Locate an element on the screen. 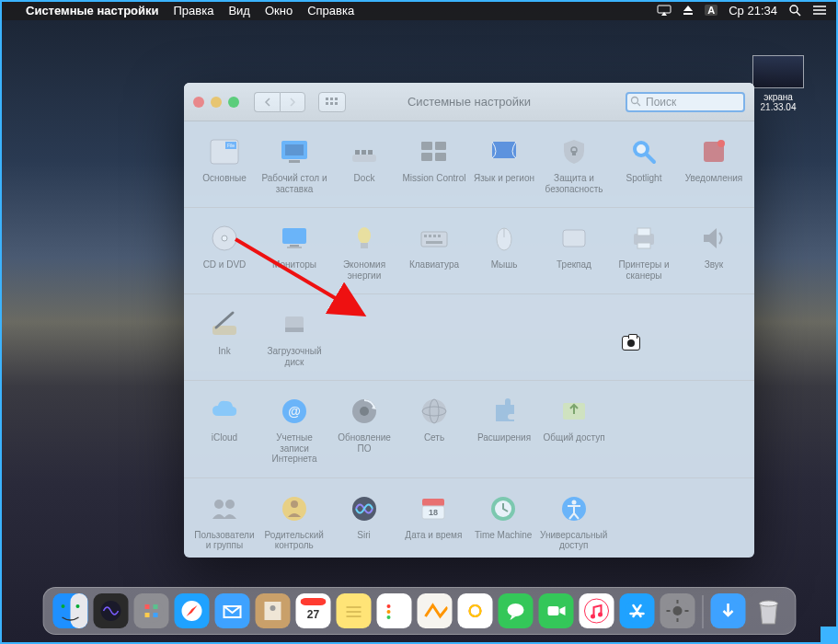  pref-sharing: Общий доступ is located at coordinates (574, 429).